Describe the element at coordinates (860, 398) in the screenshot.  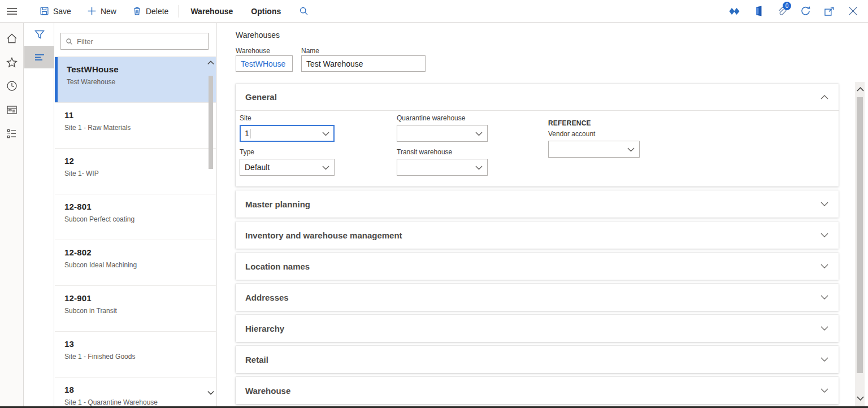
I see `main-scroll-down-icon` at that location.